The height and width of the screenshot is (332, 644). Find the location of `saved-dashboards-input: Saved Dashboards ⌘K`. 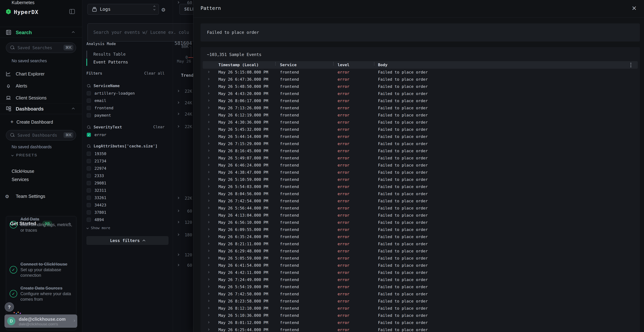

saved-dashboards-input: Saved Dashboards ⌘K is located at coordinates (41, 135).